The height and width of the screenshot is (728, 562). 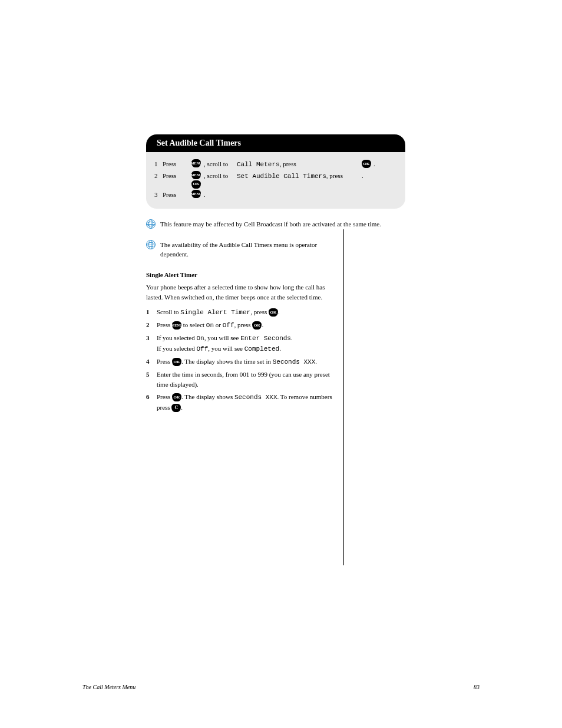 I want to click on note-text: This feature may be affected by Cell Bro…, so click(x=283, y=224).